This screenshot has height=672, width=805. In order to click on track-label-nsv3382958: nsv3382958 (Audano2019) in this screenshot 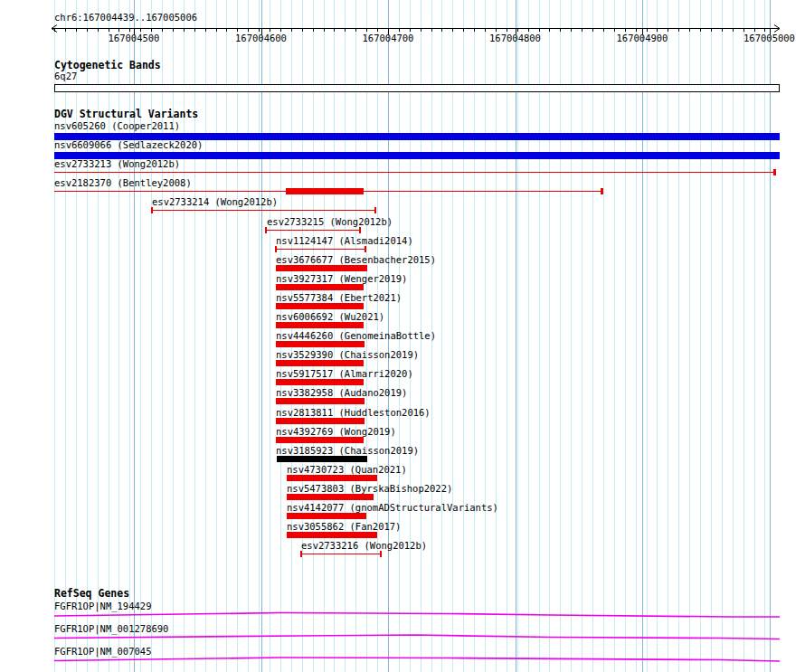, I will do `click(342, 393)`.